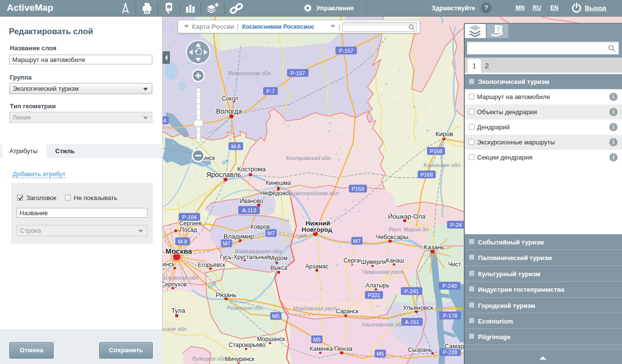 The image size is (622, 364). I want to click on svg-text: Муром, so click(278, 258).